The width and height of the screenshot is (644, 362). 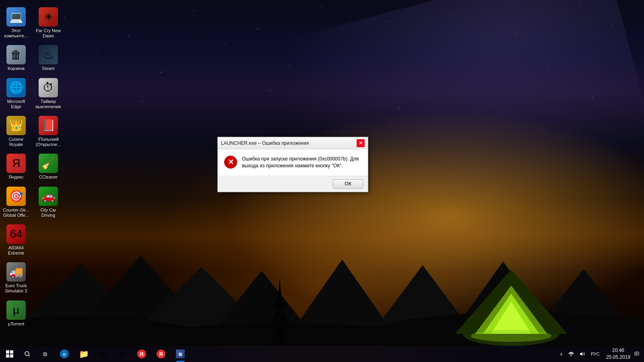 What do you see at coordinates (48, 33) in the screenshot?
I see `icon-label-farcry: Far Cry New Dawn` at bounding box center [48, 33].